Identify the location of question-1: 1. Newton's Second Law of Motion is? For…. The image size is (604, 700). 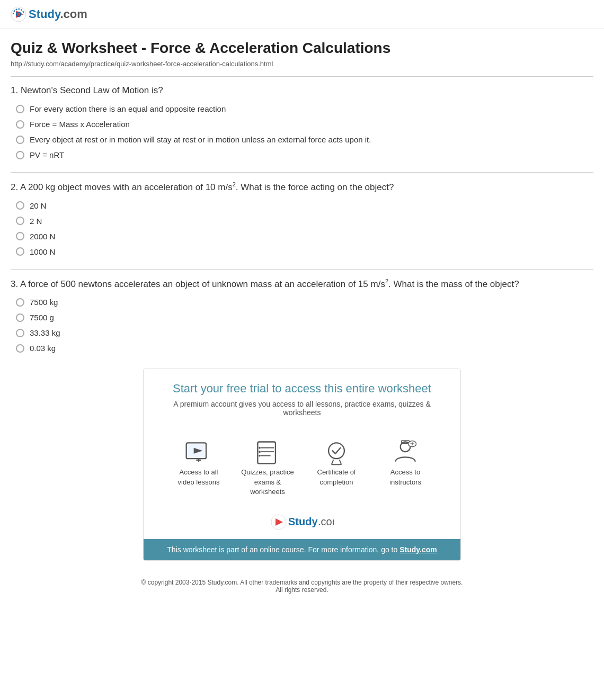
(302, 122).